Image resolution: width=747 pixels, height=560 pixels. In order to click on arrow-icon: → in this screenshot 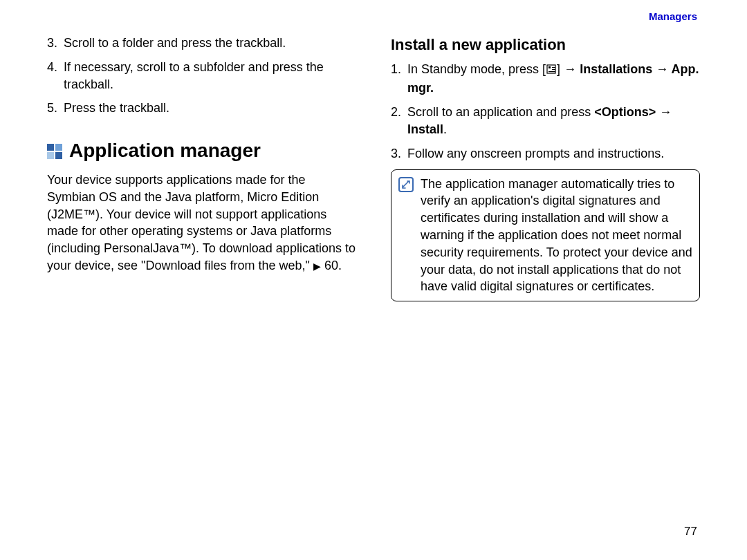, I will do `click(570, 69)`.